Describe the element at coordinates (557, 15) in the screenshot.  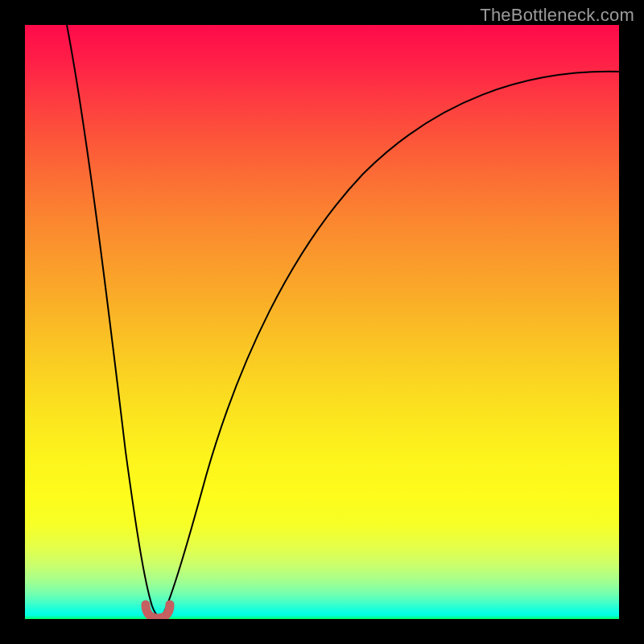
I see `watermark-text: TheBottleneck.com` at that location.